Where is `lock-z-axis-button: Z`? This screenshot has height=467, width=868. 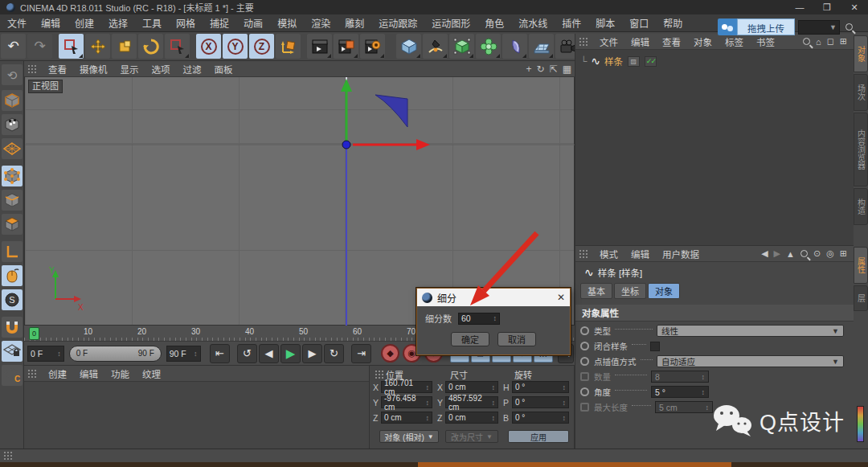 lock-z-axis-button: Z is located at coordinates (262, 47).